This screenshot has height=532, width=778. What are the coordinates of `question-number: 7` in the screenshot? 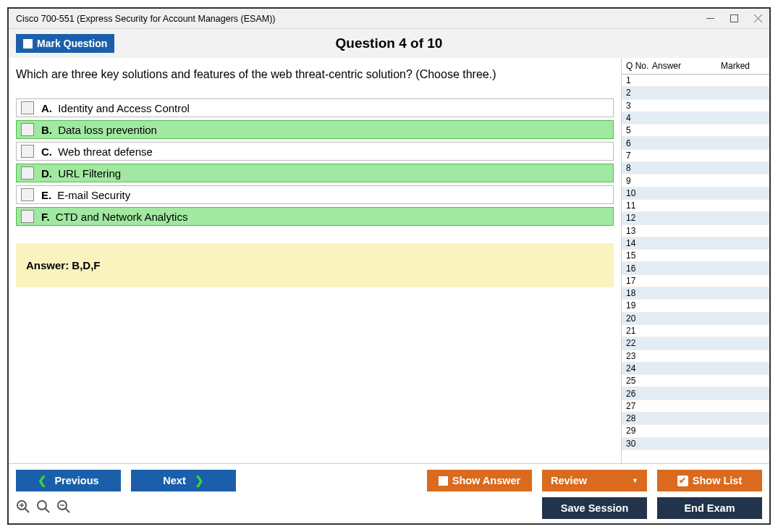 It's located at (637, 156).